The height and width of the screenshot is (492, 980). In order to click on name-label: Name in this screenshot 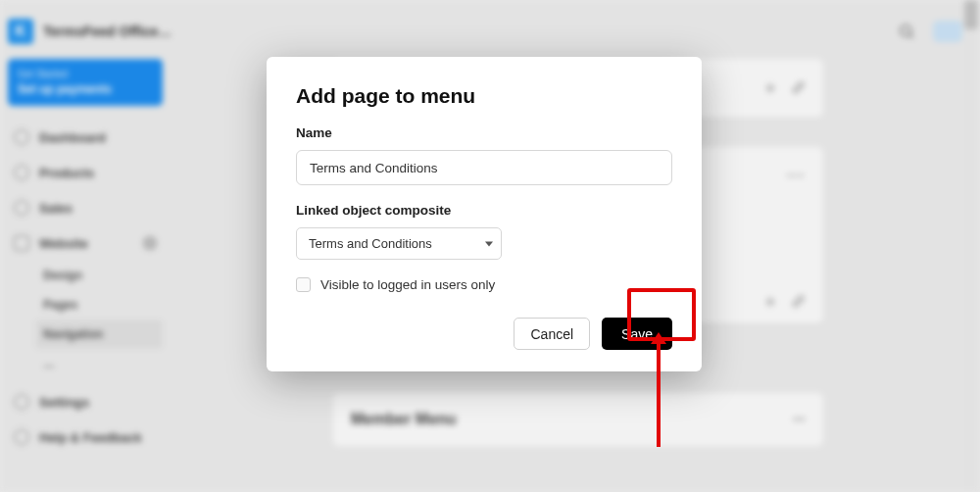, I will do `click(484, 133)`.